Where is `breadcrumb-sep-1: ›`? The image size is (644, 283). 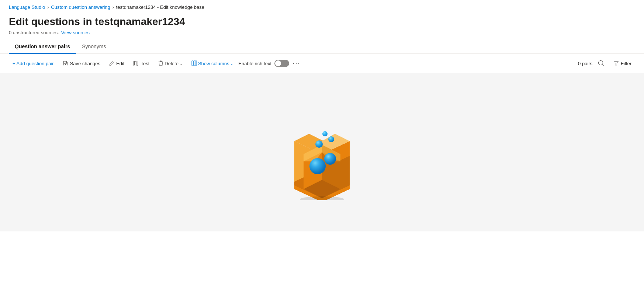 breadcrumb-sep-1: › is located at coordinates (48, 7).